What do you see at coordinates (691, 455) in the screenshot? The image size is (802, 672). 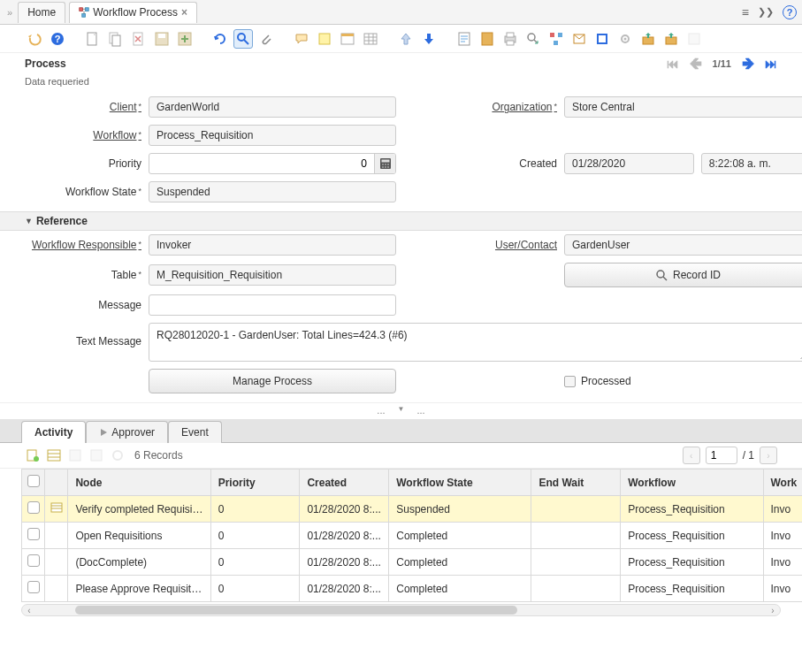 I see `pager-prev-icon: ‹` at bounding box center [691, 455].